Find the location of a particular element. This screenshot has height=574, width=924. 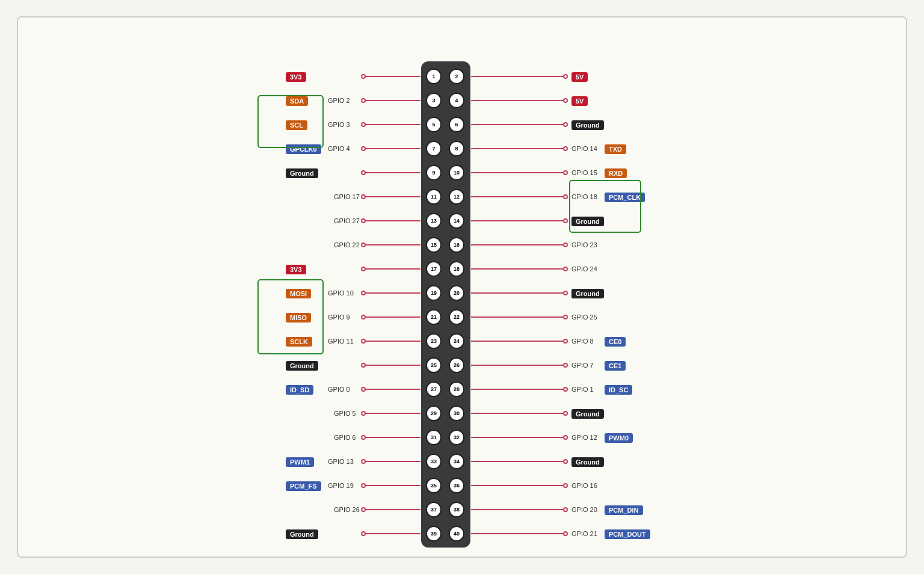

right-gpio-10: GPIO 15 is located at coordinates (585, 173).